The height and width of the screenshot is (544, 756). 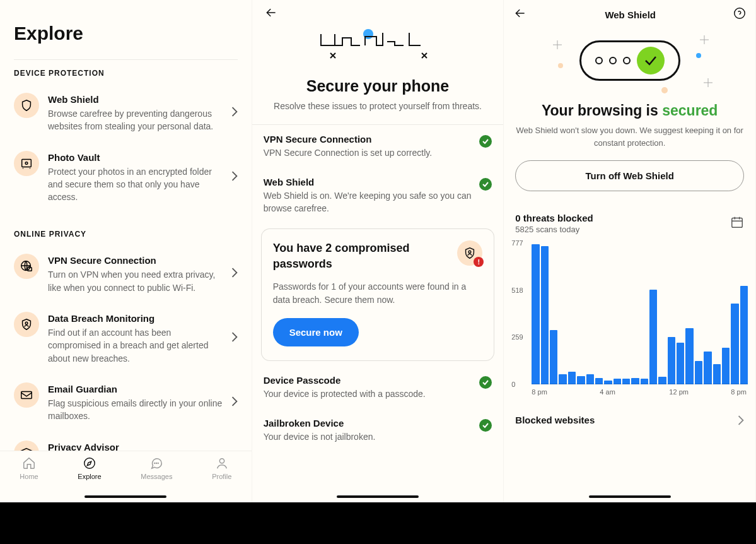 What do you see at coordinates (126, 59) in the screenshot?
I see `divider` at bounding box center [126, 59].